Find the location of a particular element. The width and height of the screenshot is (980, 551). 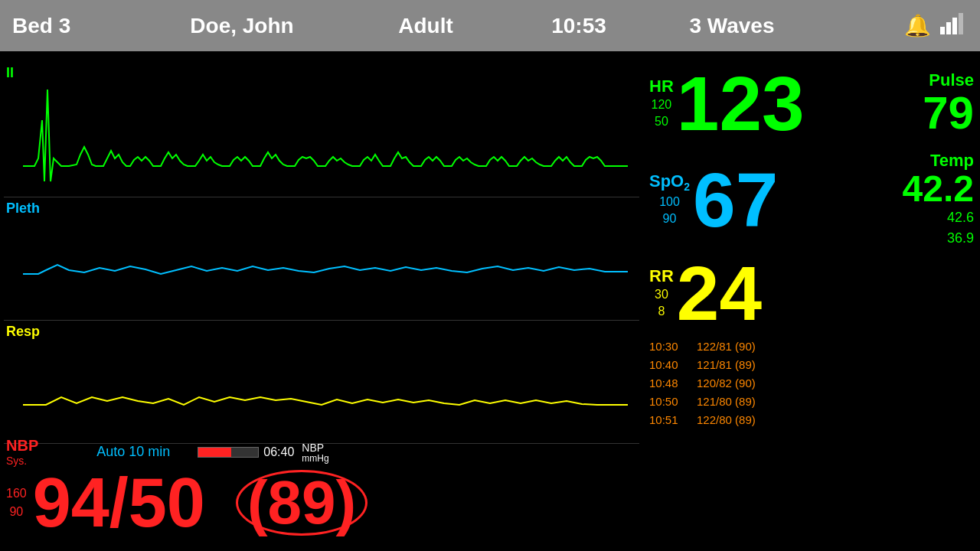

time-display: 10:53 is located at coordinates (579, 26).